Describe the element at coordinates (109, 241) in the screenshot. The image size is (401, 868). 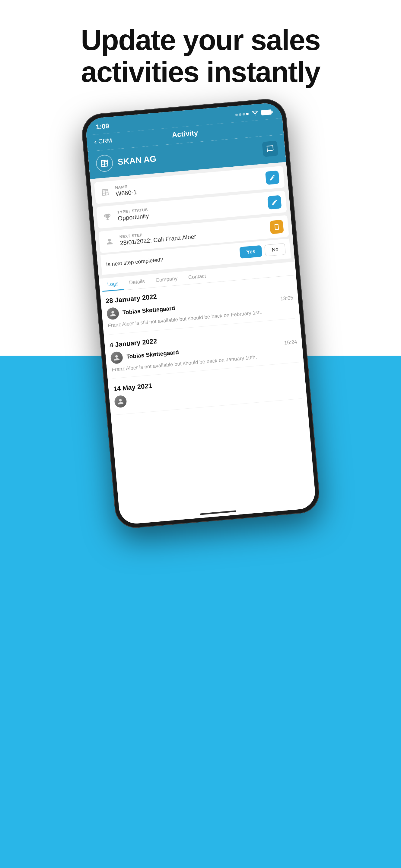
I see `next-step-icon` at that location.